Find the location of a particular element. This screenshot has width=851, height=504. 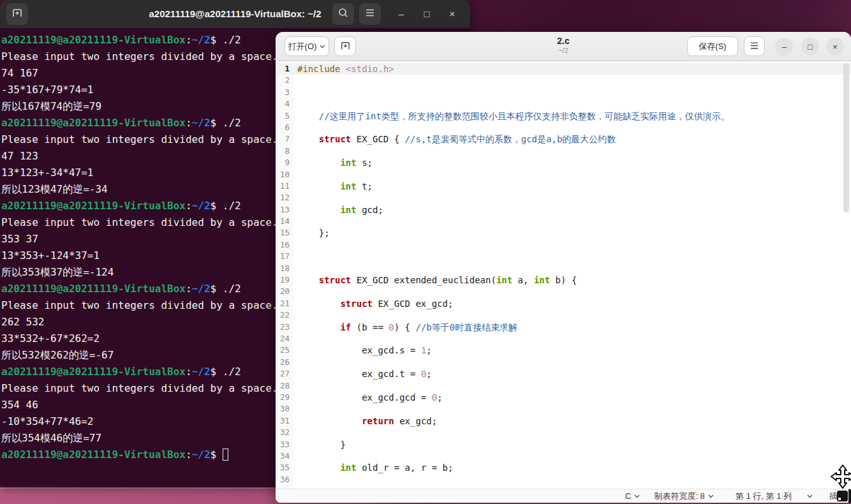

save-button: 保存(S) is located at coordinates (713, 46).